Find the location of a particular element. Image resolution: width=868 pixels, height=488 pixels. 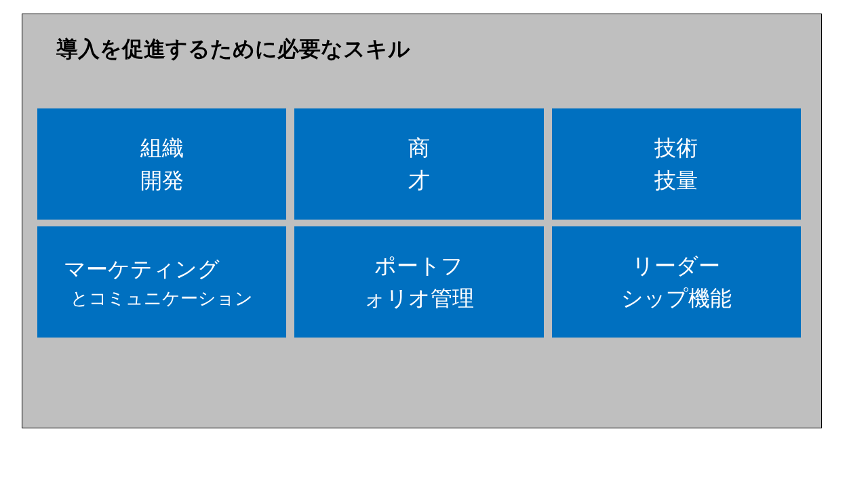

skill-tile-leadership: リーダー シップ機能 is located at coordinates (677, 282).